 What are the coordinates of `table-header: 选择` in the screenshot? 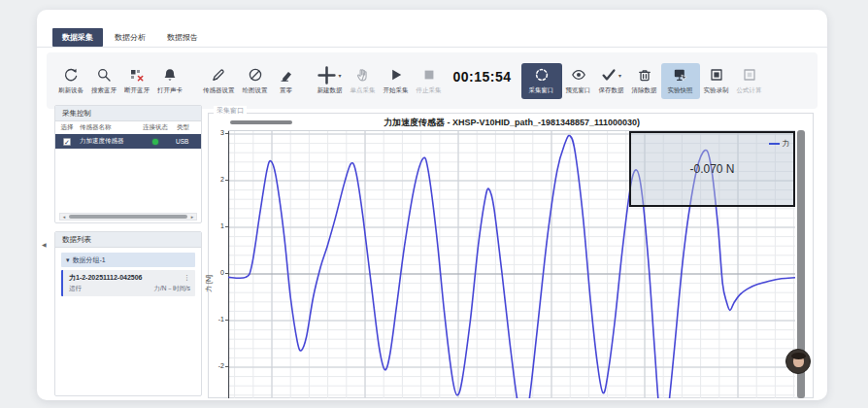 It's located at (67, 128).